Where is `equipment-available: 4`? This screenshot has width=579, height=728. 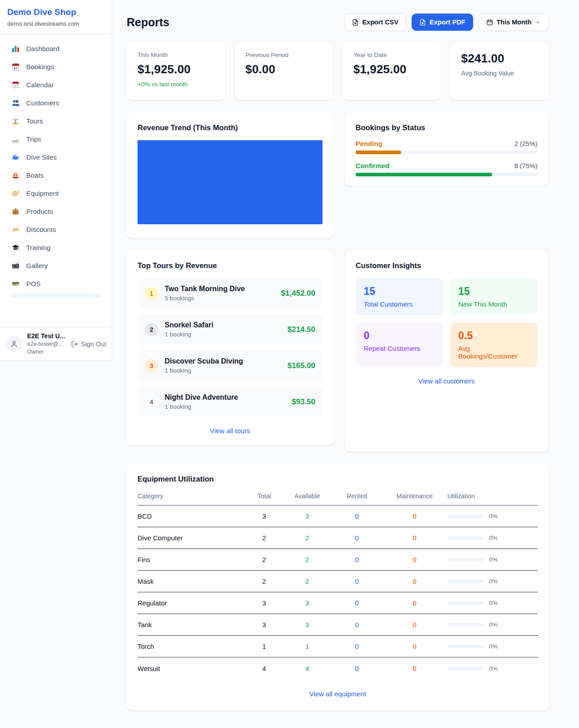 equipment-available: 4 is located at coordinates (307, 668).